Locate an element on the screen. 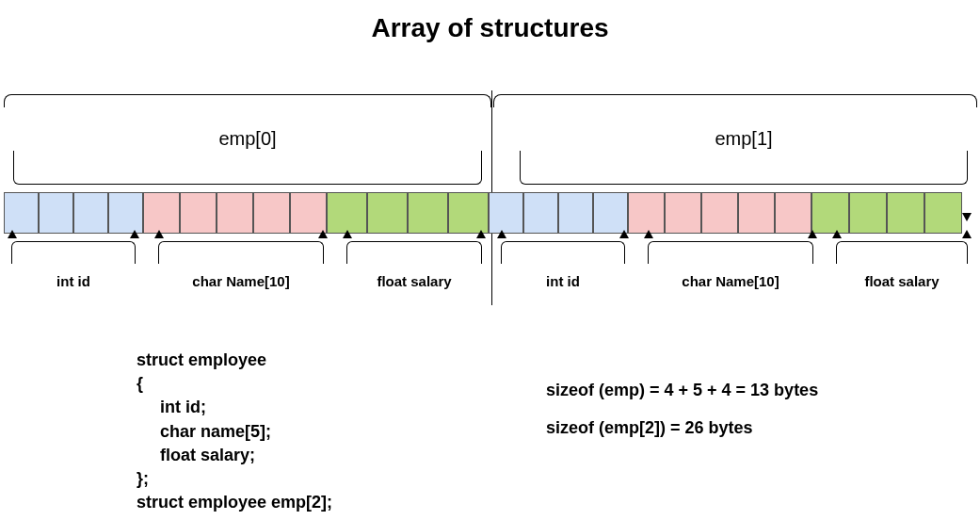 The width and height of the screenshot is (980, 520). top-bracket-emp0 is located at coordinates (248, 168).